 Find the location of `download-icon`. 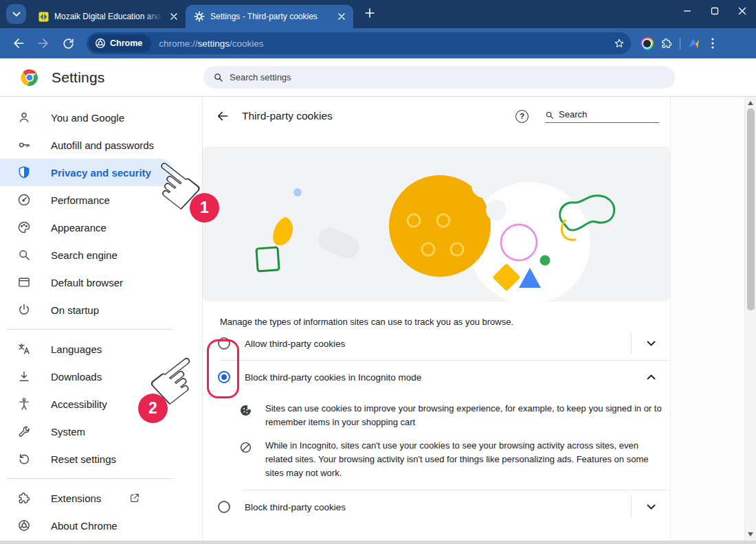

download-icon is located at coordinates (24, 376).